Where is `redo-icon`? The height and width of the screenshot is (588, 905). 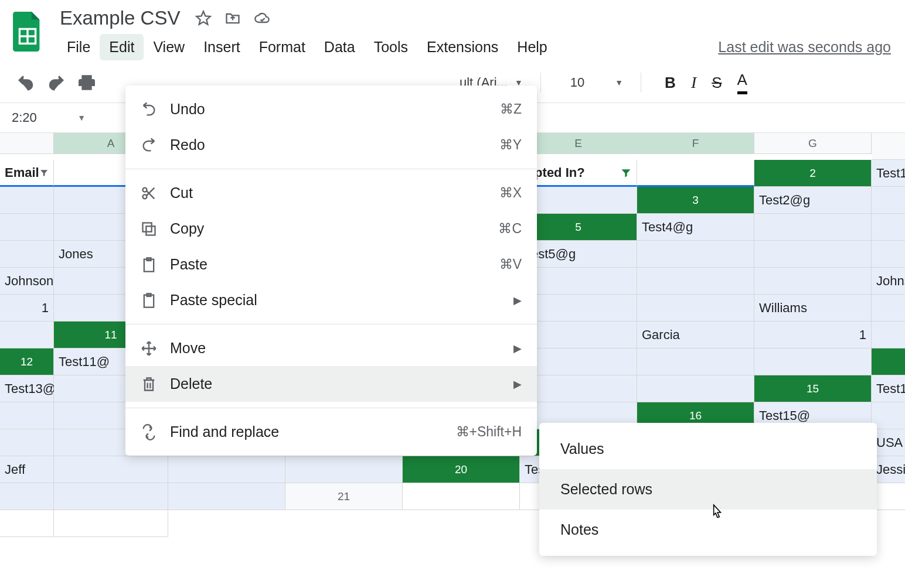 redo-icon is located at coordinates (56, 83).